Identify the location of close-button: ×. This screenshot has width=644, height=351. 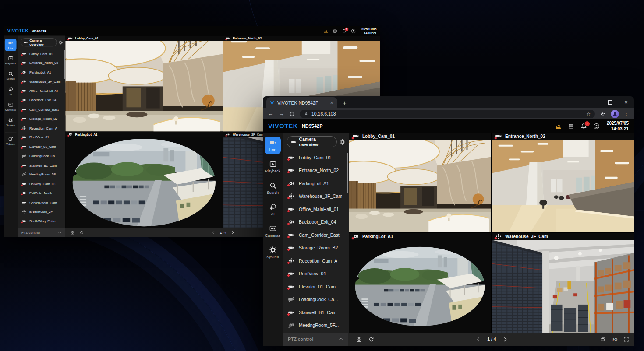
(626, 102).